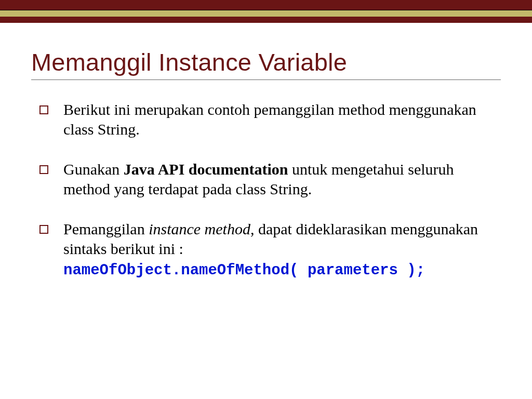 The image size is (532, 399). I want to click on code-line: nameOfObject.nameOfMethod( parameters );, so click(282, 271).